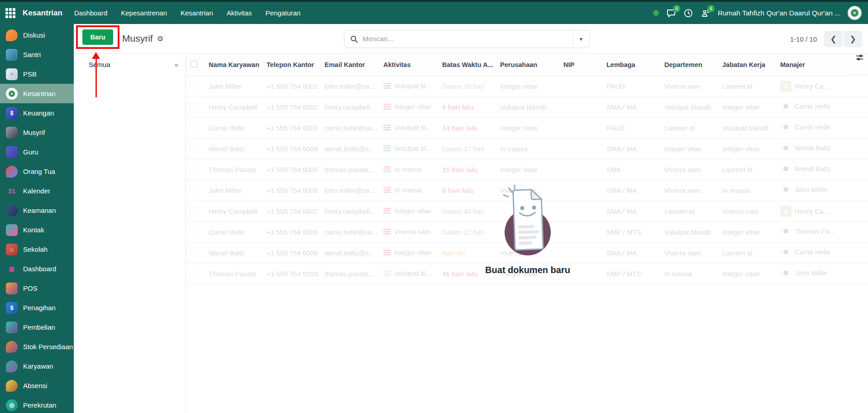  What do you see at coordinates (858, 65) in the screenshot?
I see `column-header-settings` at bounding box center [858, 65].